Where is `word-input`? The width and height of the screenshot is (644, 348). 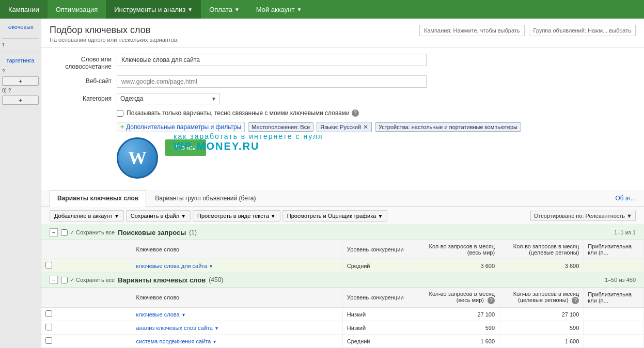 word-input is located at coordinates (272, 60).